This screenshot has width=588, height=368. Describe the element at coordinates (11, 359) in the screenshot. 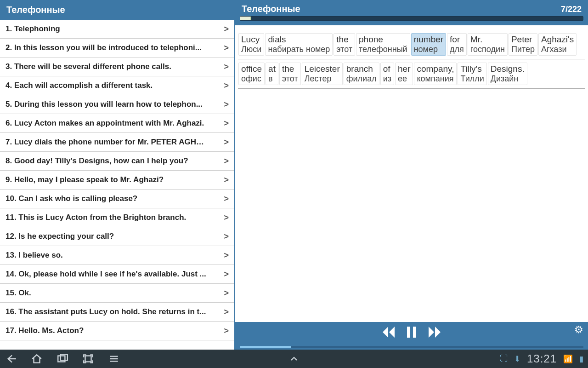

I see `back-icon` at that location.